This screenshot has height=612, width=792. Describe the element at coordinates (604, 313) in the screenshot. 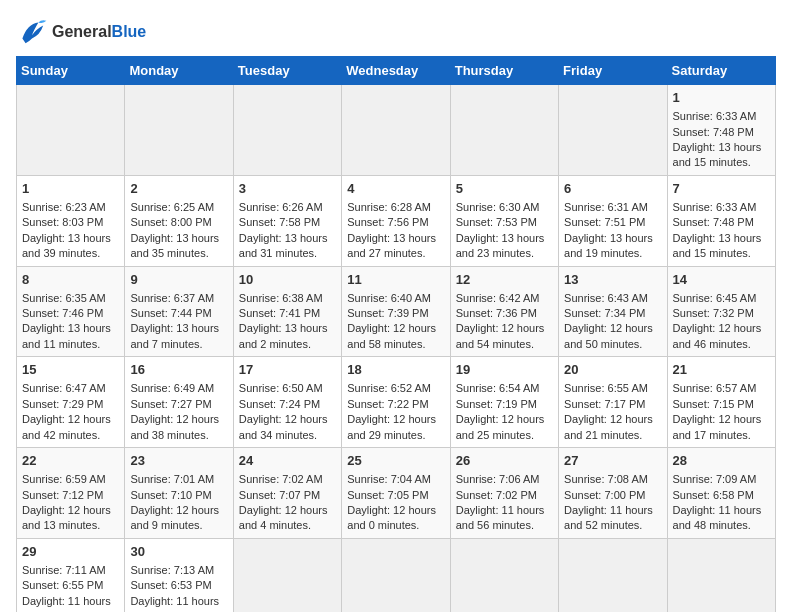

I see `sunset-text: Sunset: 7:34 PM` at that location.